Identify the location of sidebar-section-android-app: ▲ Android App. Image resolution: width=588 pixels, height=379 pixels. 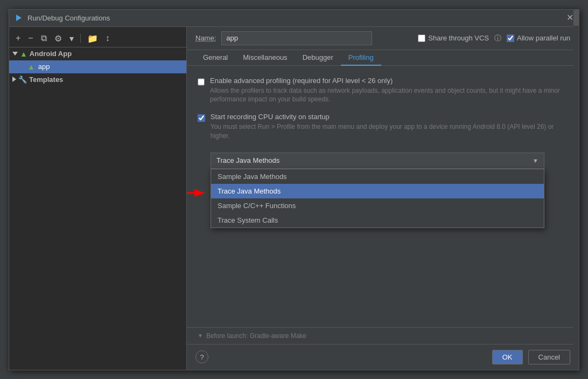
(98, 54).